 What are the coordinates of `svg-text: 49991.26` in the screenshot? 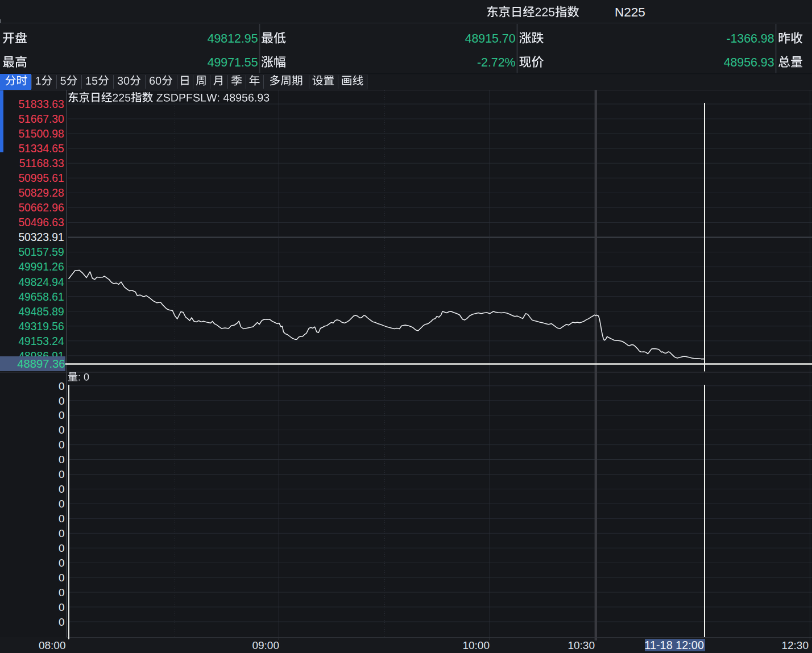 It's located at (41, 267).